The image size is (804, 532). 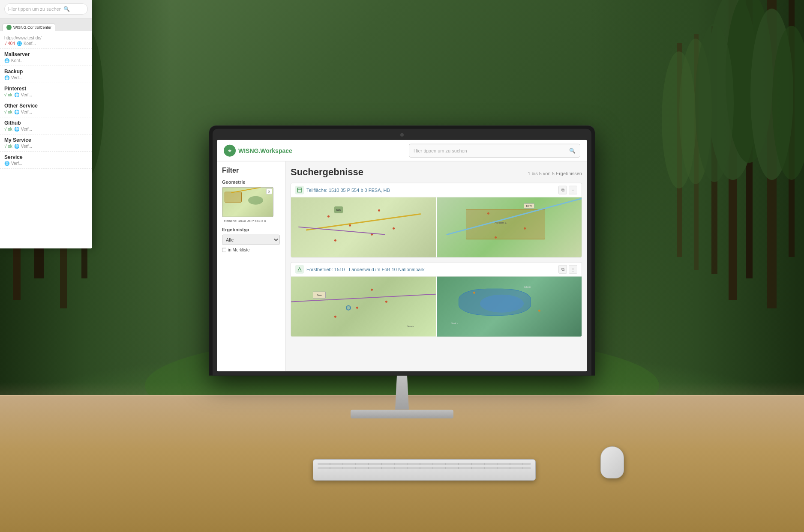 I want to click on service-name-my-service: My Service, so click(x=46, y=140).